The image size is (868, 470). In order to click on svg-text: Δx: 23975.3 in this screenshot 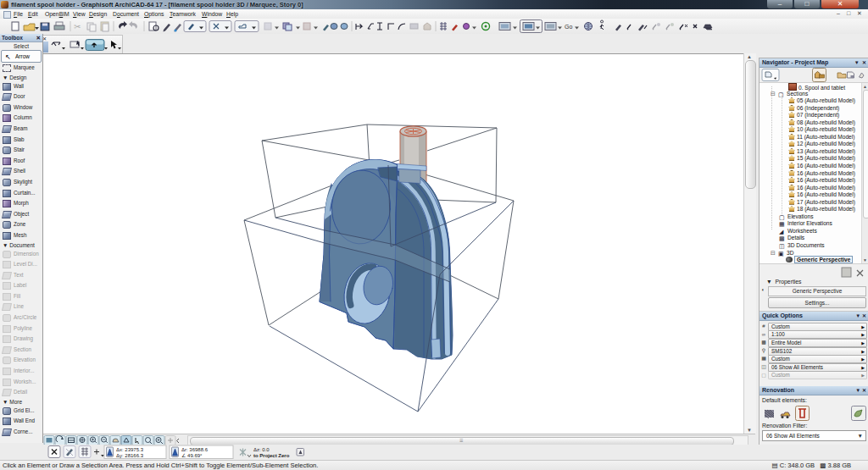, I will do `click(131, 450)`.